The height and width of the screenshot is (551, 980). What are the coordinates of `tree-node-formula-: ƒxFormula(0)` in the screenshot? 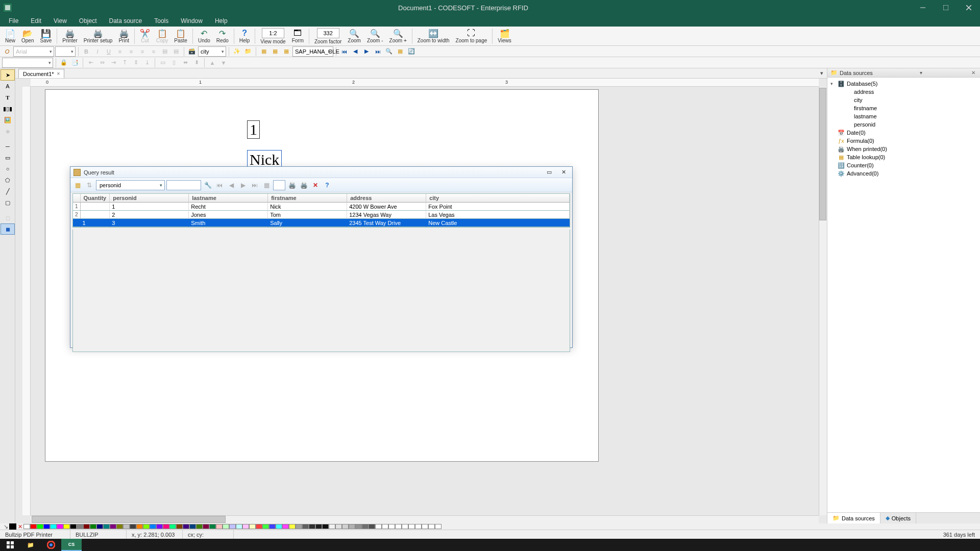 It's located at (903, 141).